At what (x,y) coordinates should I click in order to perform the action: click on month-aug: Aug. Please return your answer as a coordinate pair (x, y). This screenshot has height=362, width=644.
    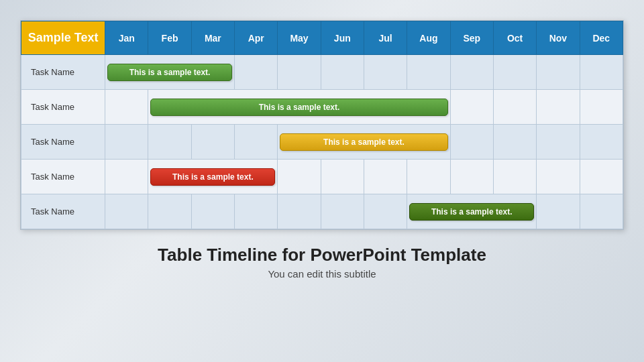
    Looking at the image, I should click on (429, 38).